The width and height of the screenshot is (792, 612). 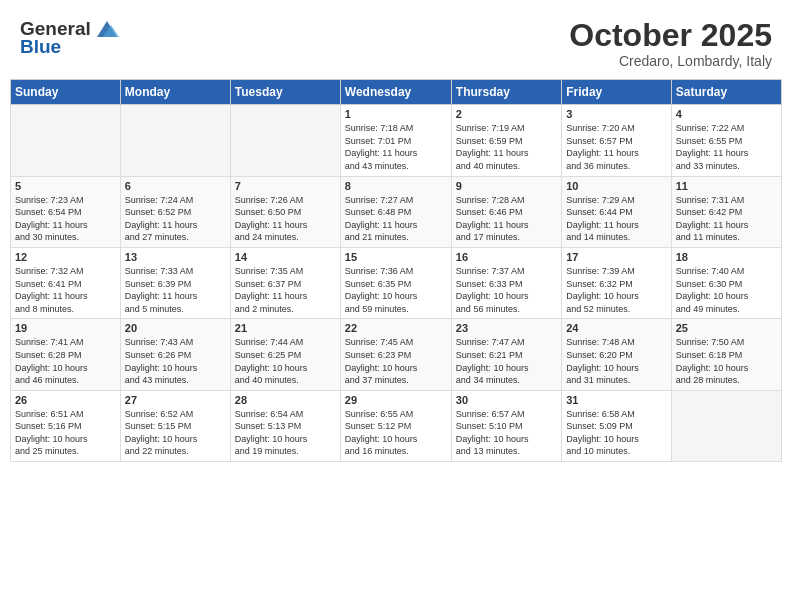 I want to click on day-number: 22, so click(x=396, y=328).